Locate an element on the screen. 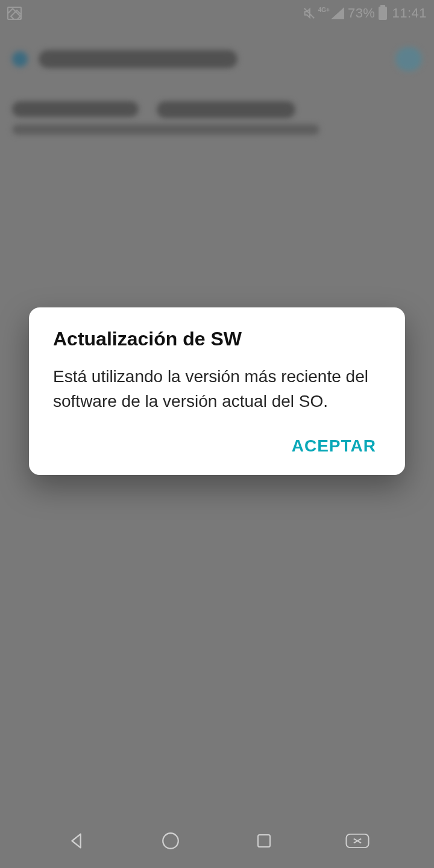  dialog-body: Está utilizando la versión más reciente … is located at coordinates (217, 389).